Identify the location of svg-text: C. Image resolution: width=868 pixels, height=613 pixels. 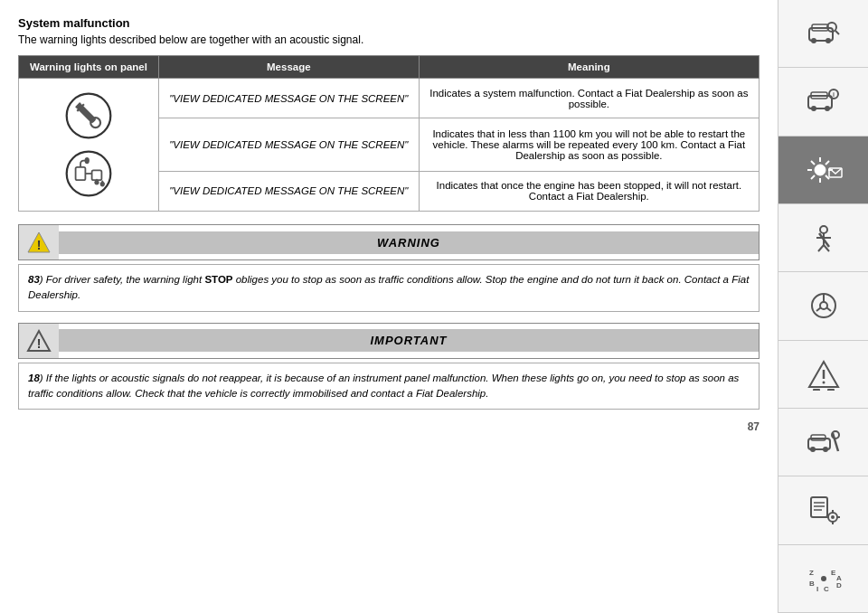
(826, 589).